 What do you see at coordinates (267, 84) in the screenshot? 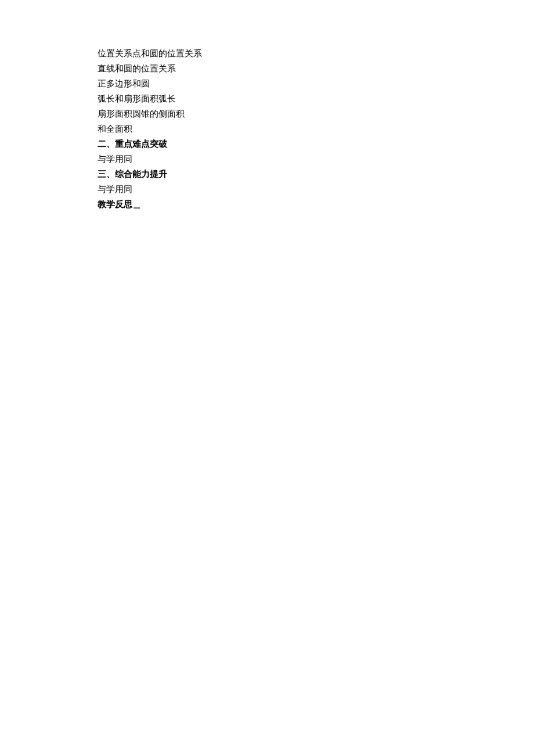
I see `line-3: 正多边形和圆` at bounding box center [267, 84].